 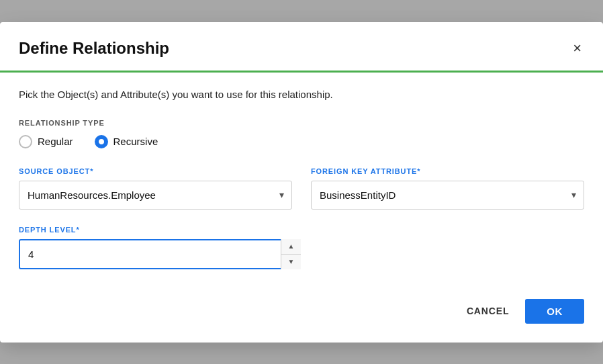 I want to click on radio-circle-regular, so click(x=26, y=142).